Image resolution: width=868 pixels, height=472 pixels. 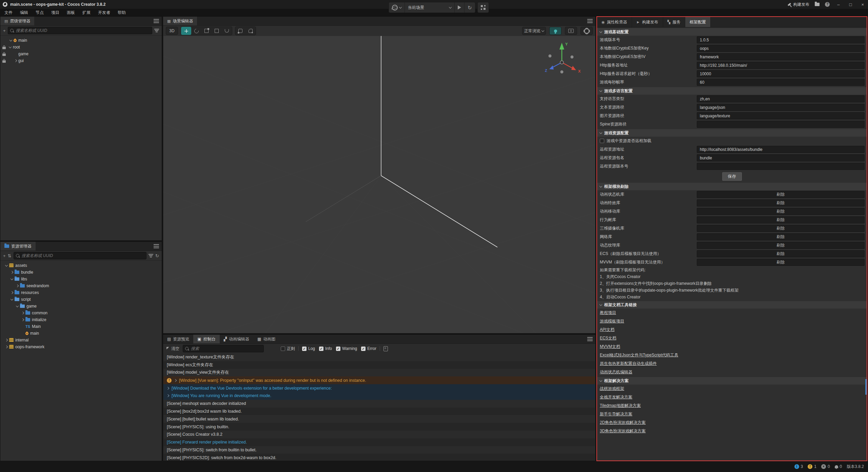 I want to click on restart-button: ↻, so click(x=470, y=7).